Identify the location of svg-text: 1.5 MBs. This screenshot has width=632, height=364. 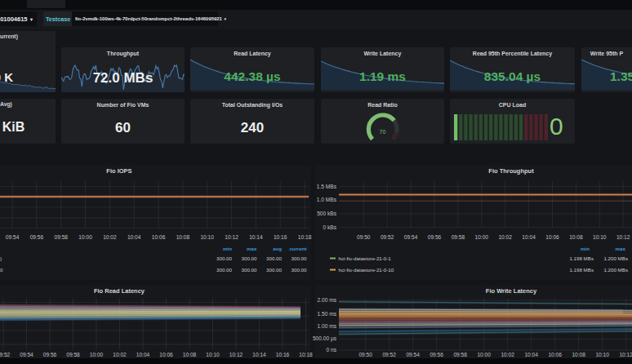
(327, 186).